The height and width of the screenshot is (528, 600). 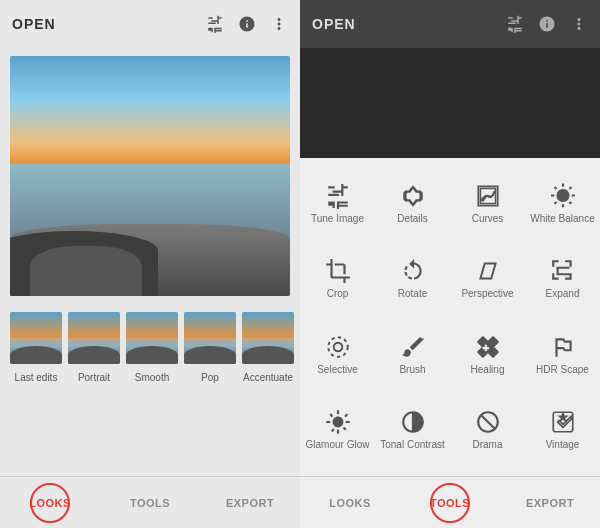 What do you see at coordinates (334, 24) in the screenshot?
I see `right-open-label: OPEN` at bounding box center [334, 24].